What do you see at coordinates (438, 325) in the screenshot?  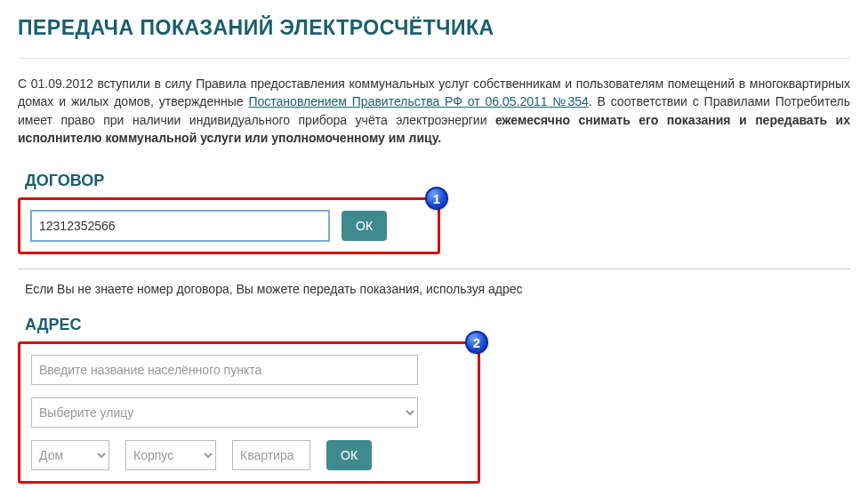 I see `address-heading: АДРЕС` at bounding box center [438, 325].